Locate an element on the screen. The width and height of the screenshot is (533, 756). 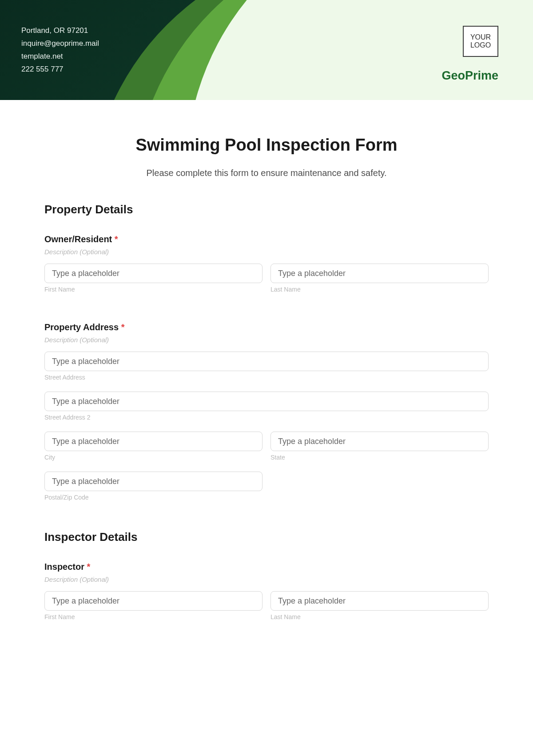
owner-first-name-sublabel: First Name is located at coordinates (154, 289).